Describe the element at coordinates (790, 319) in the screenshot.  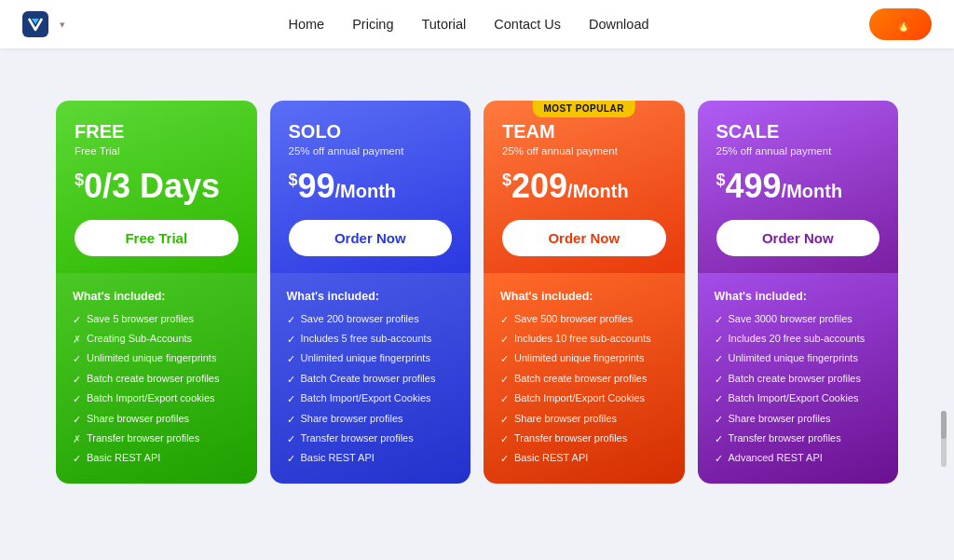
I see `feature-text: Save 3000 browser profiles` at that location.